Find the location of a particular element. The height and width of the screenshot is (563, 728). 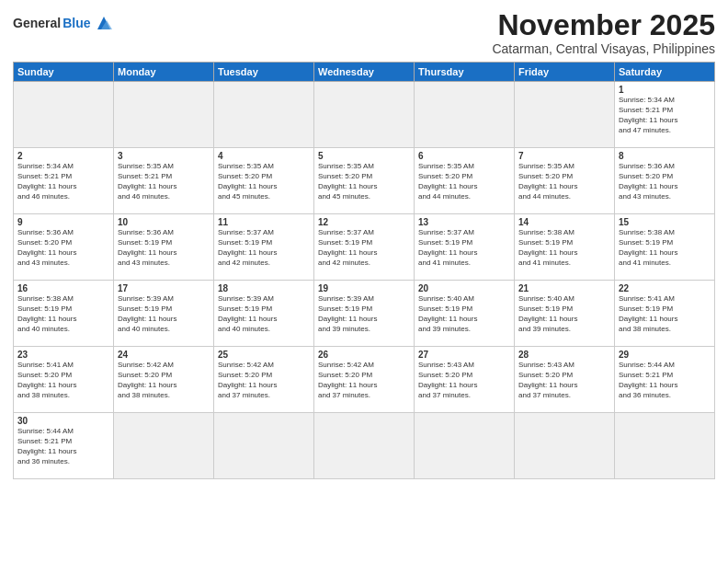

table-cell: 30Sunrise: 5:44 AM Sunset: 5:21 PM Dayli… is located at coordinates (64, 446).